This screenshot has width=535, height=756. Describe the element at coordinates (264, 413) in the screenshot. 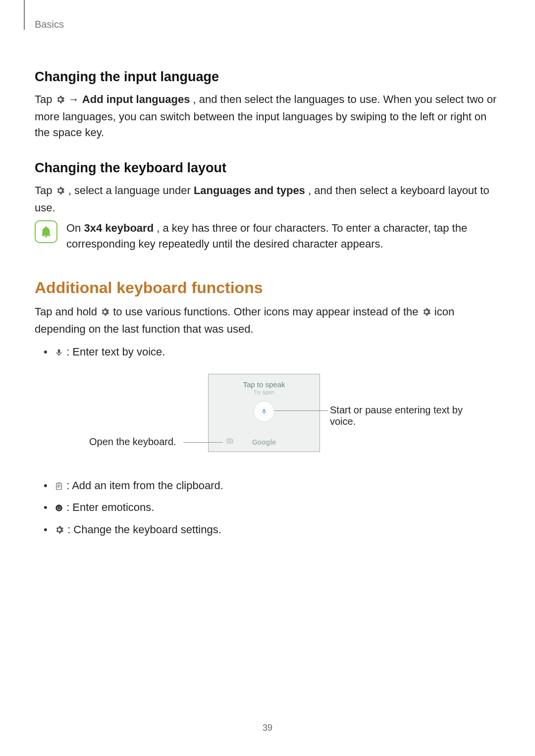

I see `voice-panel: Tap to speak Try again Google` at that location.